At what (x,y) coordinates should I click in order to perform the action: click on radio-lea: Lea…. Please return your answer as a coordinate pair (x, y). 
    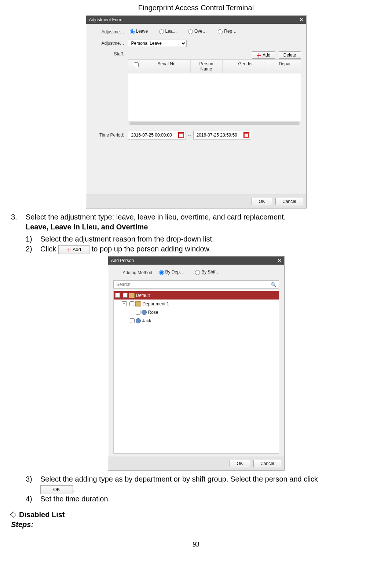
    Looking at the image, I should click on (167, 31).